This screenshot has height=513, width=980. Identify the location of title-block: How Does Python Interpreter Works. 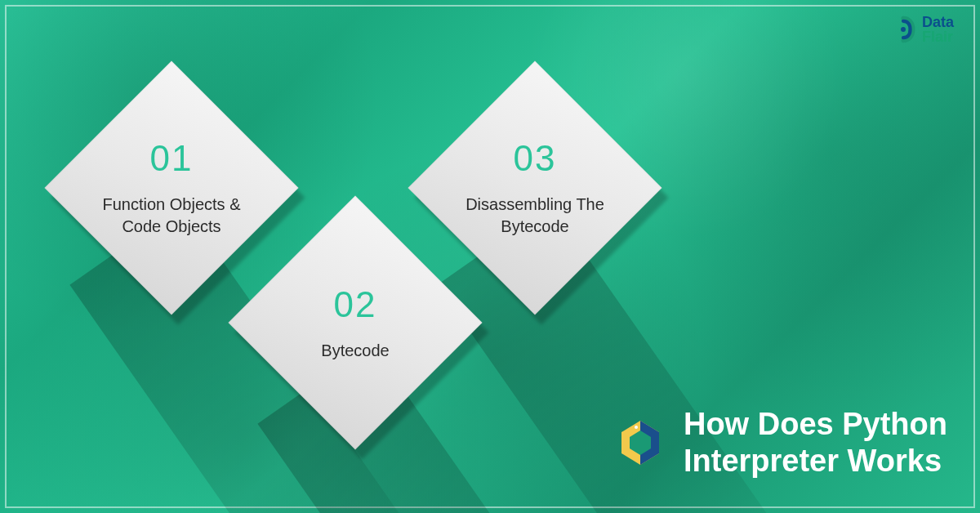
(779, 443).